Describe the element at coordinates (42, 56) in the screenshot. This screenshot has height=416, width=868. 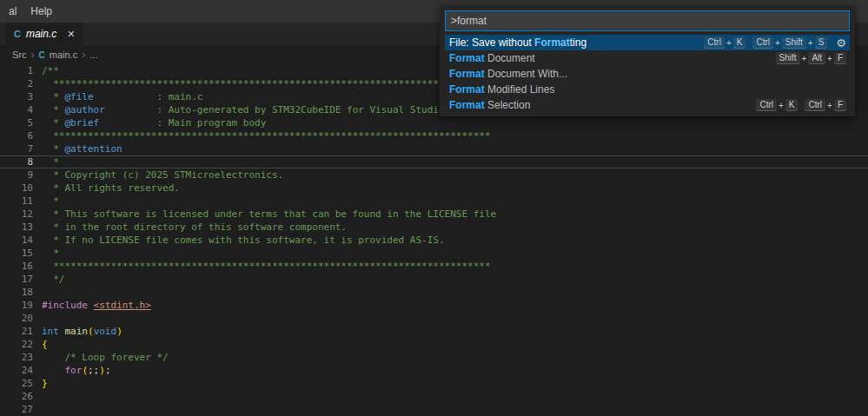
I see `c-file-icon: C` at that location.